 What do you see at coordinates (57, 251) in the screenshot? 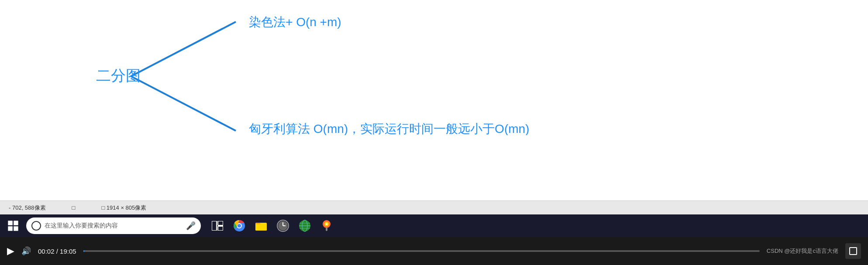
I see `time-display: 00:02 / 19:05` at bounding box center [57, 251].